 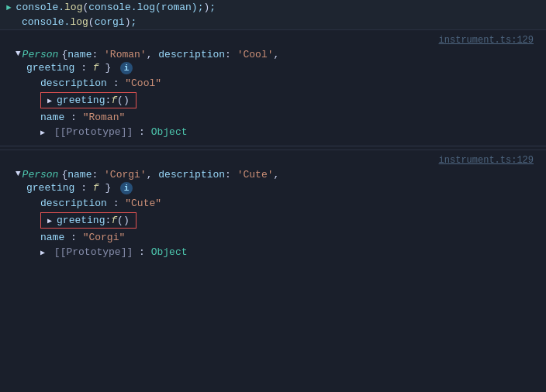 What do you see at coordinates (43, 133) in the screenshot?
I see `roman-prototype-arrow: ▶` at bounding box center [43, 133].